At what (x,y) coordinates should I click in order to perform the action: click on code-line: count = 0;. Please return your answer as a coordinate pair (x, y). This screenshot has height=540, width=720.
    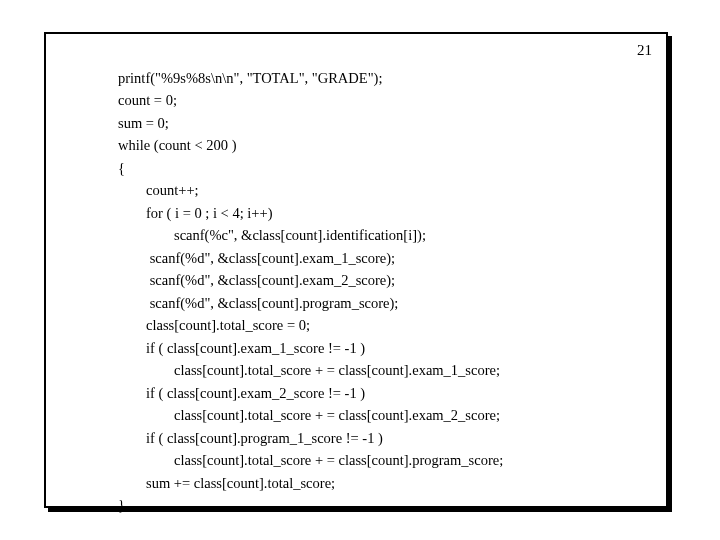
    Looking at the image, I should click on (148, 100).